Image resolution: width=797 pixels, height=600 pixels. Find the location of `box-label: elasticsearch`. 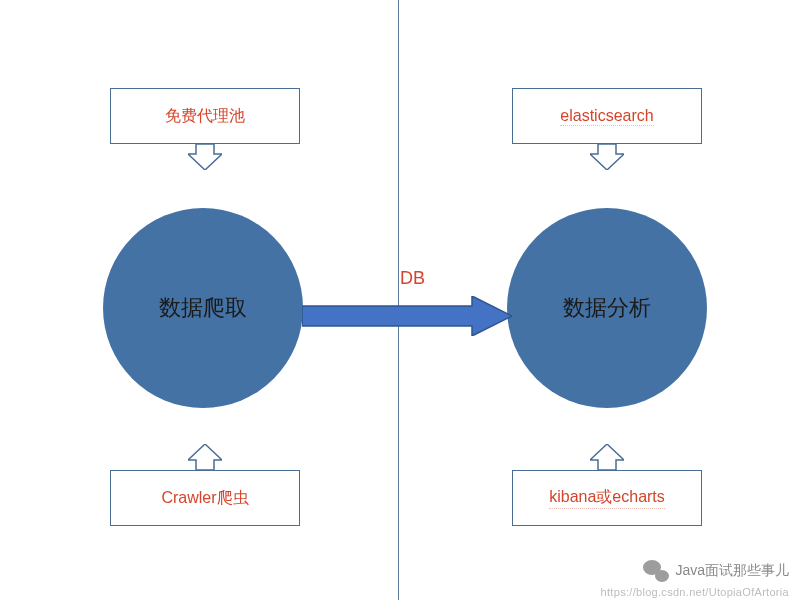

box-label: elasticsearch is located at coordinates (606, 116).